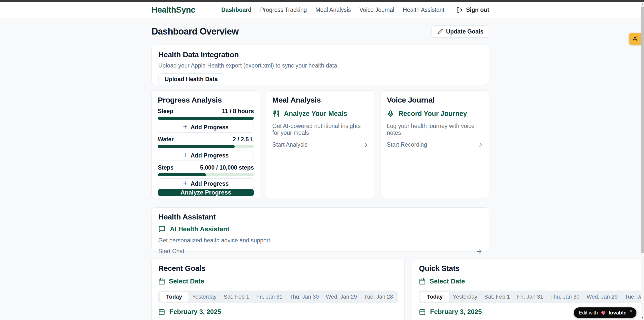  I want to click on health-data-integration-card: Health Data Integration Upload your Appl…, so click(320, 65).